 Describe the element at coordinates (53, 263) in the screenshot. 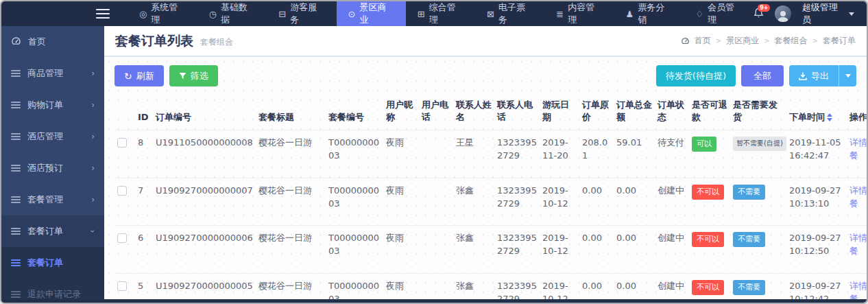

I see `sidebar-item-package-orders: 套餐订单` at that location.